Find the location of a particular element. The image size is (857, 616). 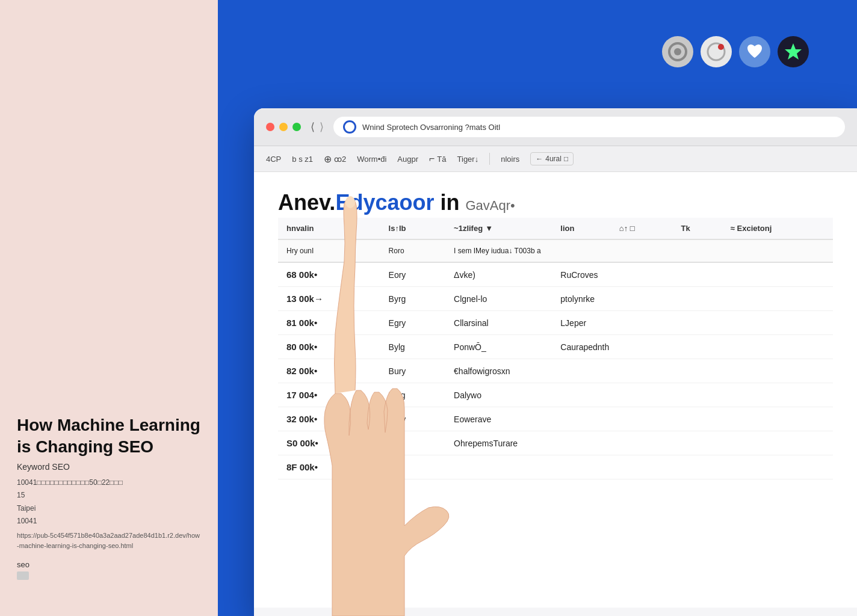

address-bar-text: Wnind Sprotech Ovsarroning ?mats Oitl is located at coordinates (431, 128).